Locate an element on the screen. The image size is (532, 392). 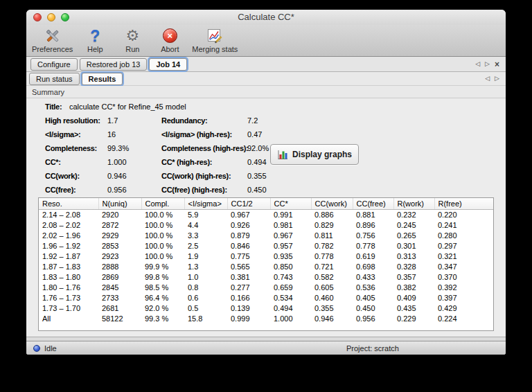
table-cell: All is located at coordinates (69, 319).